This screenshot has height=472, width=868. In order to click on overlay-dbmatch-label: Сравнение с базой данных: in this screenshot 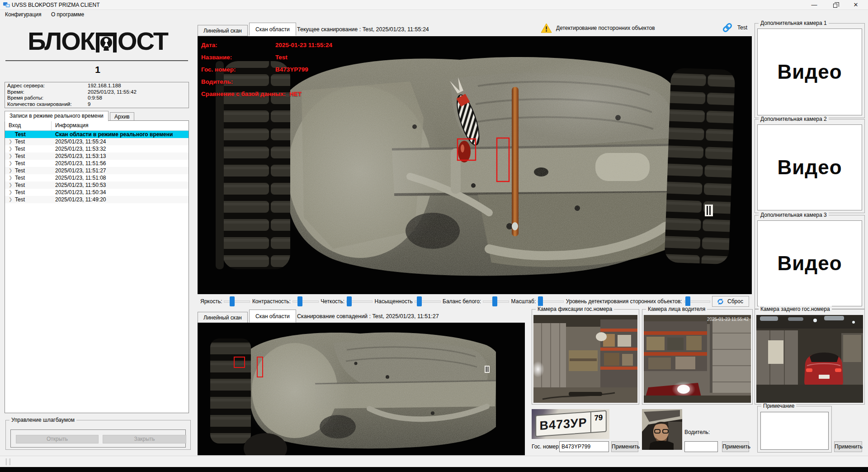, I will do `click(245, 94)`.